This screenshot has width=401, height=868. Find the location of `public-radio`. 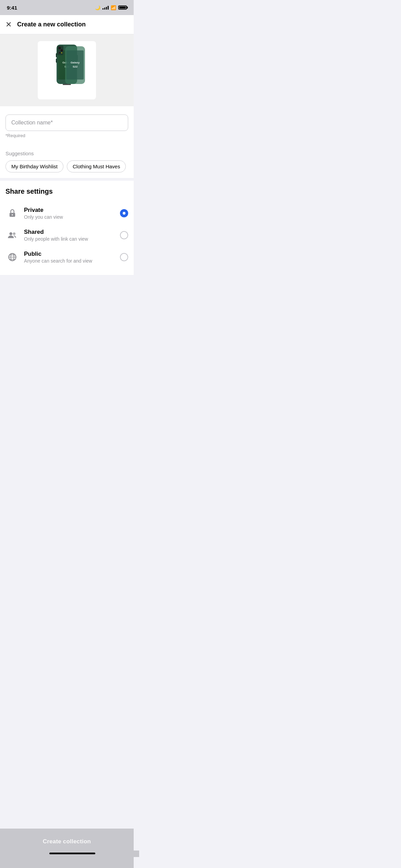

public-radio is located at coordinates (124, 257).